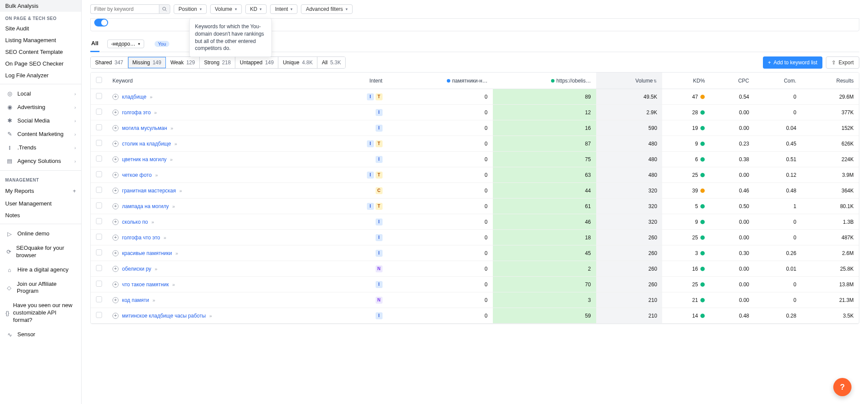 The width and height of the screenshot is (868, 404). Describe the element at coordinates (41, 134) in the screenshot. I see `sidebar-item-content-marketing: ✎Content Marketing›` at that location.